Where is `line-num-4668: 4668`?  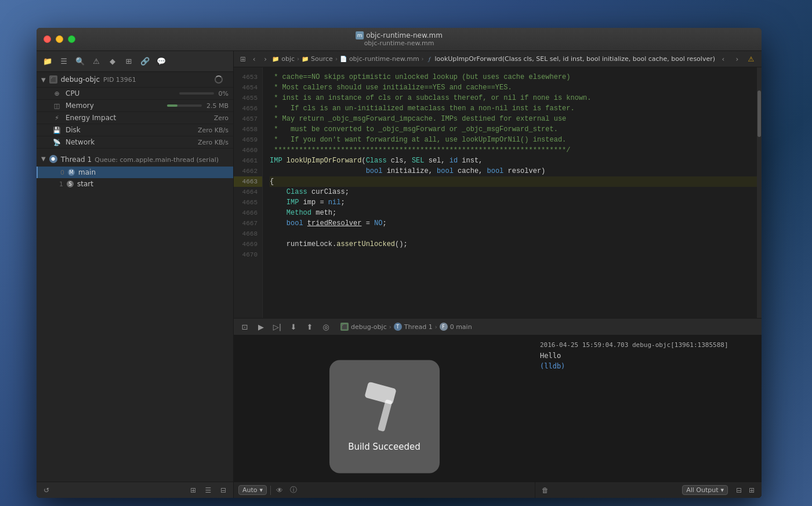 line-num-4668: 4668 is located at coordinates (248, 234).